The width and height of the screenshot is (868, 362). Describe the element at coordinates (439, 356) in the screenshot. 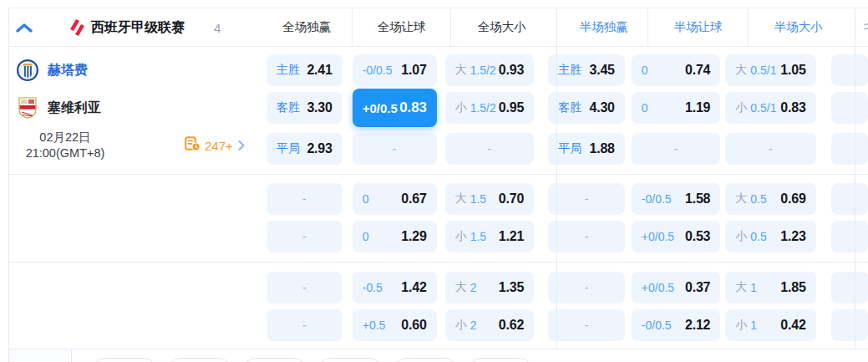

I see `footer-bar` at that location.